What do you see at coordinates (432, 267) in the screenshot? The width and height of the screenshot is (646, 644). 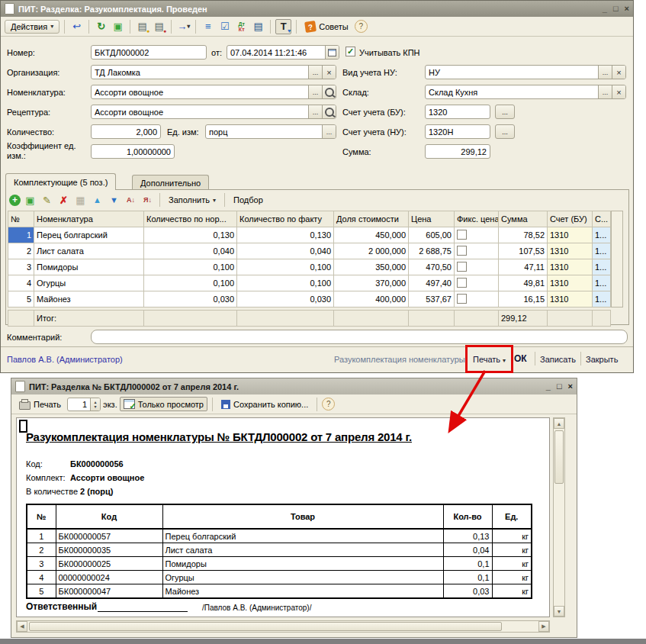 I see `price-cell: 470,50` at bounding box center [432, 267].